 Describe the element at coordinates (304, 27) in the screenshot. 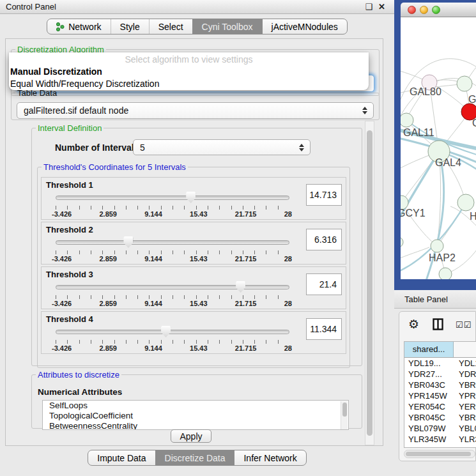

I see `tab-jactivemnodules: jActiveMNodules` at that location.